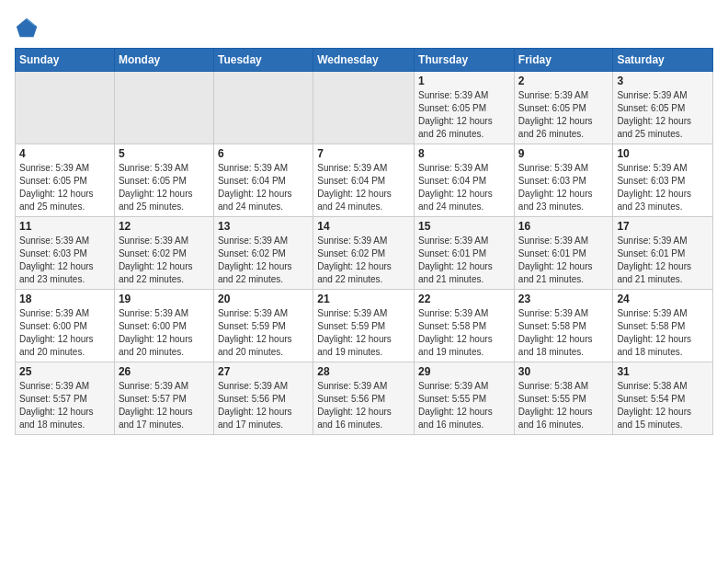 This screenshot has width=728, height=563. What do you see at coordinates (563, 61) in the screenshot?
I see `weekday-header-friday: Friday` at bounding box center [563, 61].